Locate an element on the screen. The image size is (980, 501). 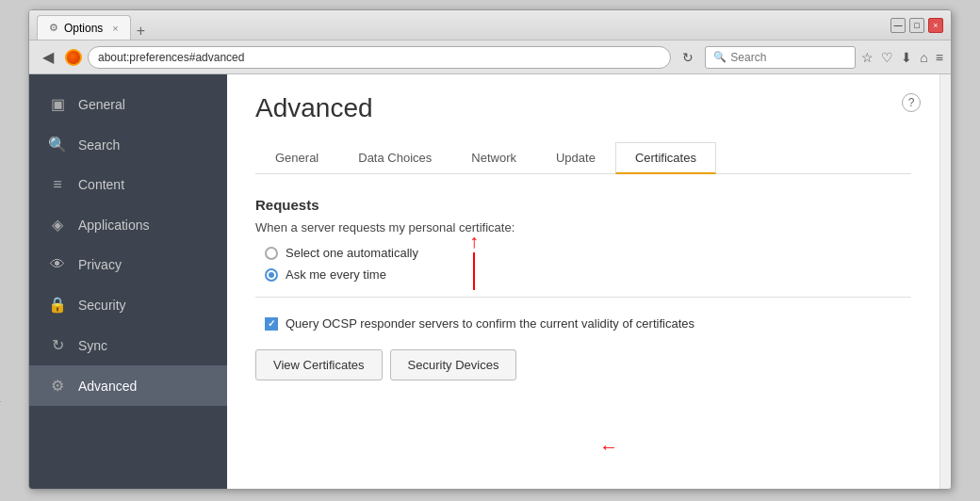
sidebar-label-content: Content is located at coordinates (102, 185).